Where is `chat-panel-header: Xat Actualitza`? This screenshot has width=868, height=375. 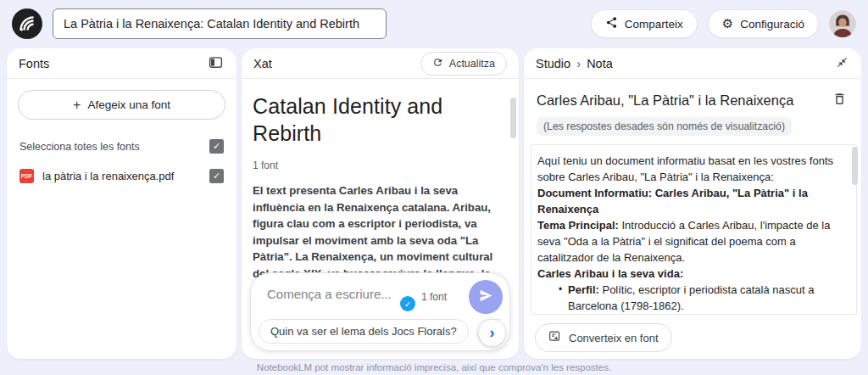
chat-panel-header: Xat Actualitza is located at coordinates (380, 64).